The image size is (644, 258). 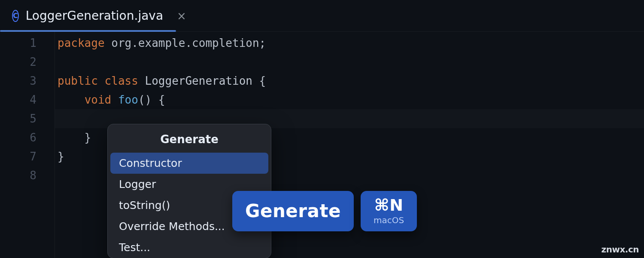 What do you see at coordinates (182, 16) in the screenshot?
I see `close-icon: ×` at bounding box center [182, 16].